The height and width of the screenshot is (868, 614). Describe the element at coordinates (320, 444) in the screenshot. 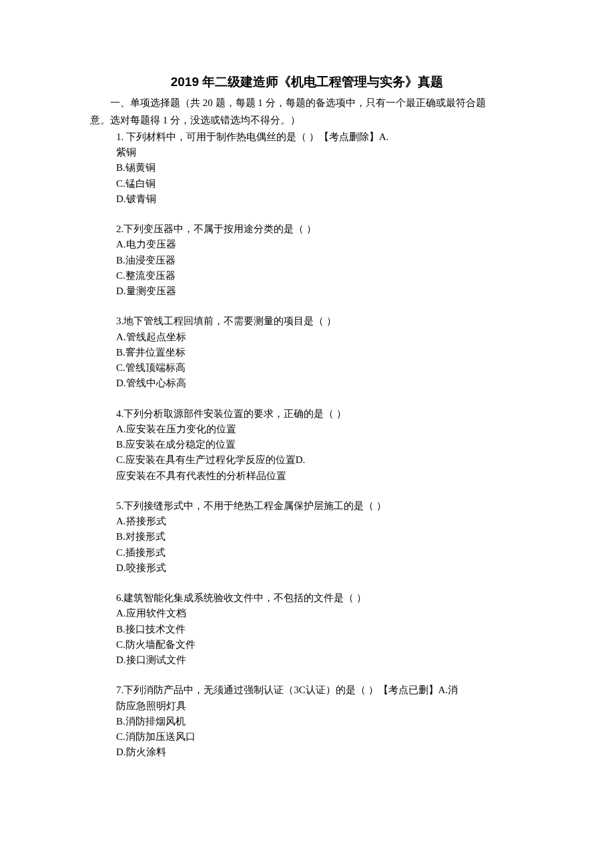

I see `q4-option: B.应安装在成分稳定的位置` at that location.